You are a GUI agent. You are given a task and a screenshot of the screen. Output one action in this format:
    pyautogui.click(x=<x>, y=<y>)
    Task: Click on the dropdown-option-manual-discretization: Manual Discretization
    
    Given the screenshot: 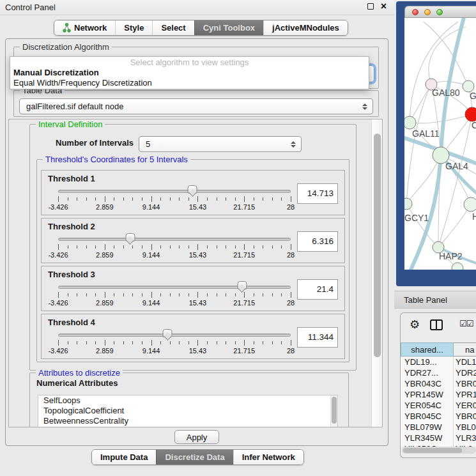 What is the action you would take?
    pyautogui.click(x=189, y=73)
    